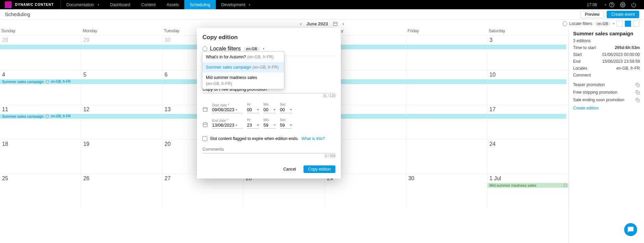 Image resolution: width=644 pixels, height=243 pixels. What do you see at coordinates (286, 110) in the screenshot?
I see `start-sec-select: 00` at bounding box center [286, 110].